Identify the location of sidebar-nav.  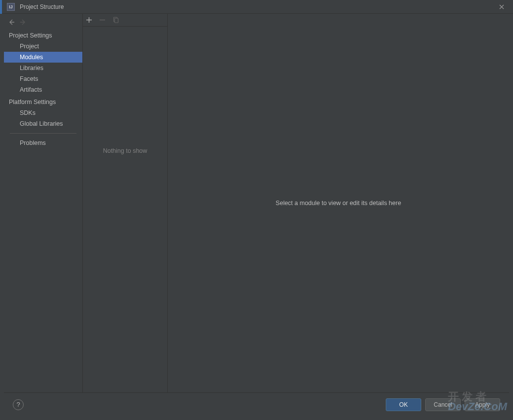
(43, 22).